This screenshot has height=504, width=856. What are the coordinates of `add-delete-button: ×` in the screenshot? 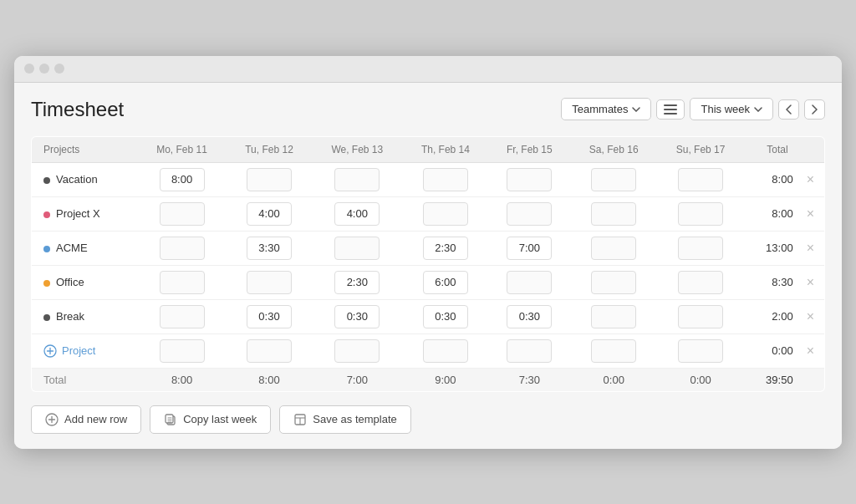 It's located at (811, 351).